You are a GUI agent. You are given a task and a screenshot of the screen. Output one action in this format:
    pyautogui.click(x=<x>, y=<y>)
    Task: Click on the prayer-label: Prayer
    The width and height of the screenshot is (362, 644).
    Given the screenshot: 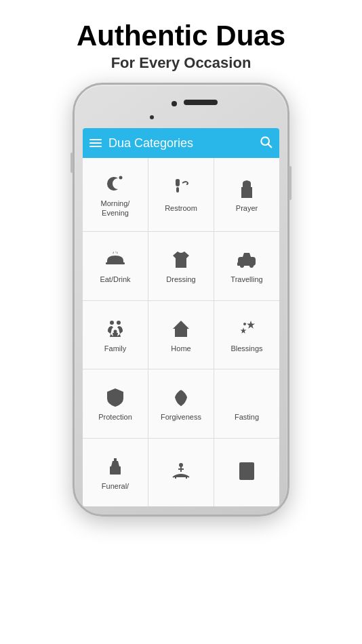 What is the action you would take?
    pyautogui.click(x=247, y=209)
    